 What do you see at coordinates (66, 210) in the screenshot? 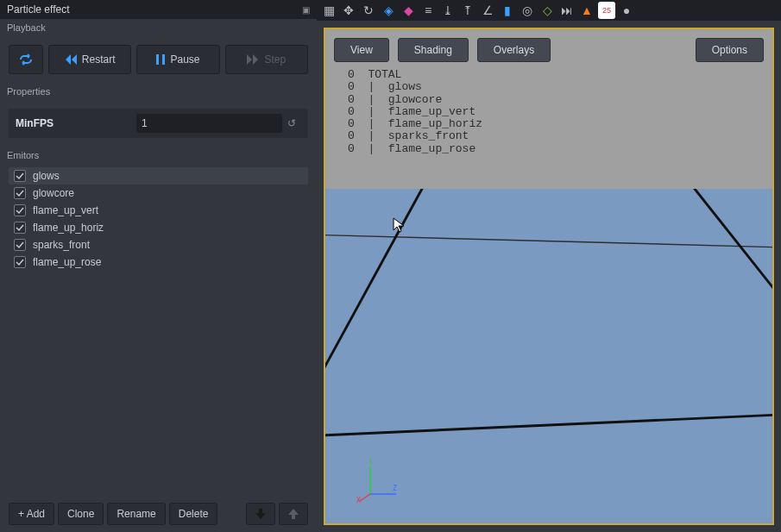
I see `emitor-label: flame_up_vert` at bounding box center [66, 210].